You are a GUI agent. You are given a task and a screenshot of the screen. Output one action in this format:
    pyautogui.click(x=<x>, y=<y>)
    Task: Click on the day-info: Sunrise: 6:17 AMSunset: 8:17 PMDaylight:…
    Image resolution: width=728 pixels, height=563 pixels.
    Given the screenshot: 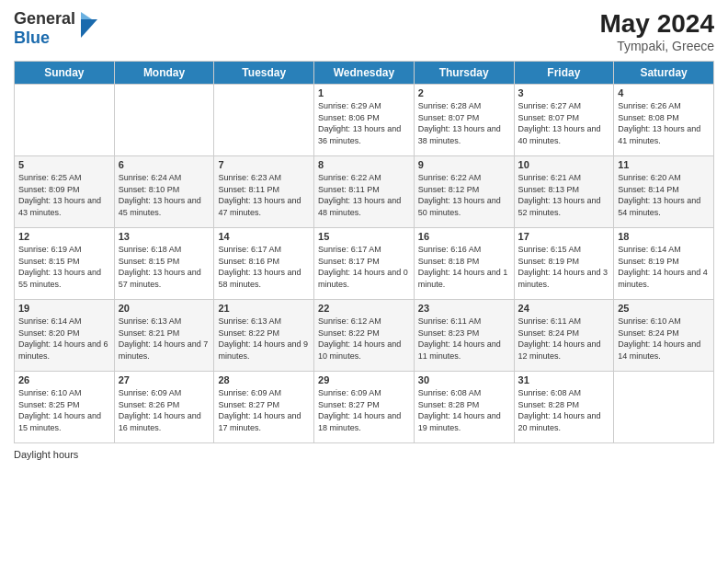 What is the action you would take?
    pyautogui.click(x=364, y=267)
    